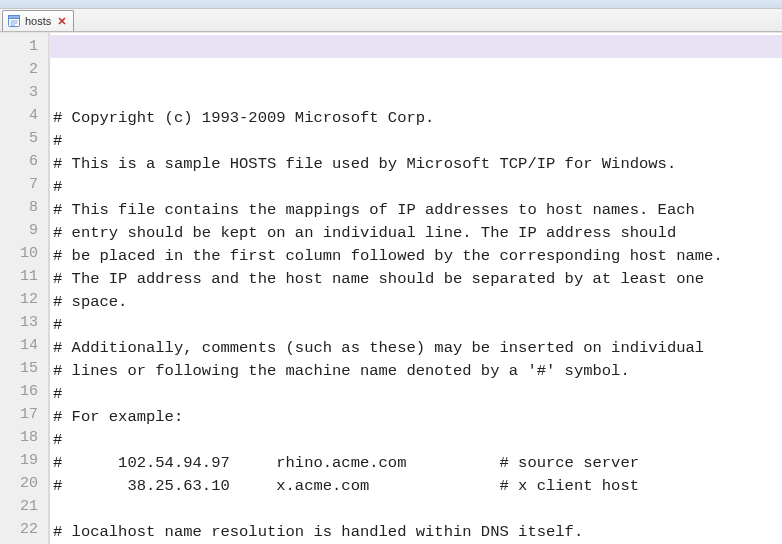 The width and height of the screenshot is (782, 544). I want to click on line-number: 9, so click(24, 230).